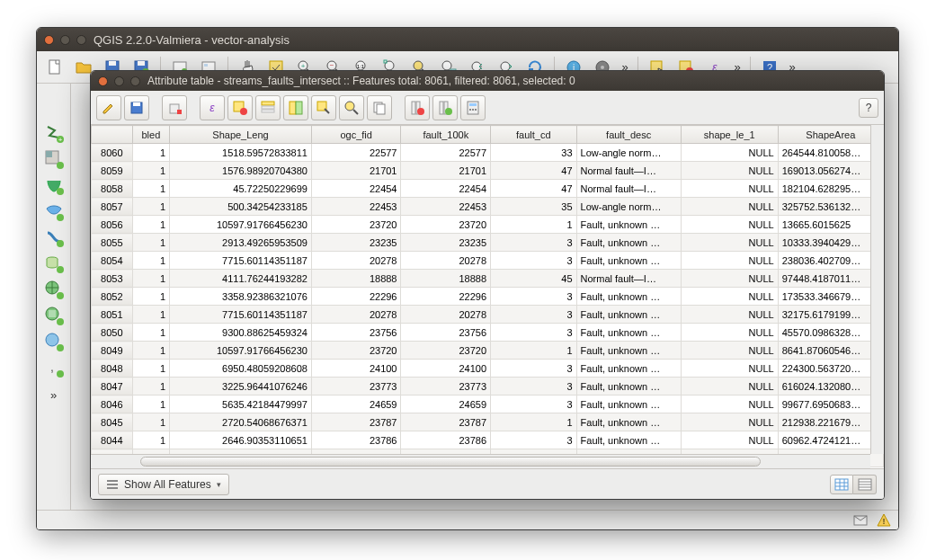  I want to click on attr-help-button: ?, so click(869, 108).